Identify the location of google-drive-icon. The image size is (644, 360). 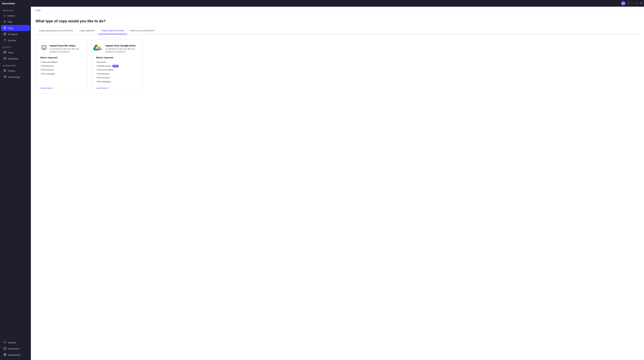
(100, 48).